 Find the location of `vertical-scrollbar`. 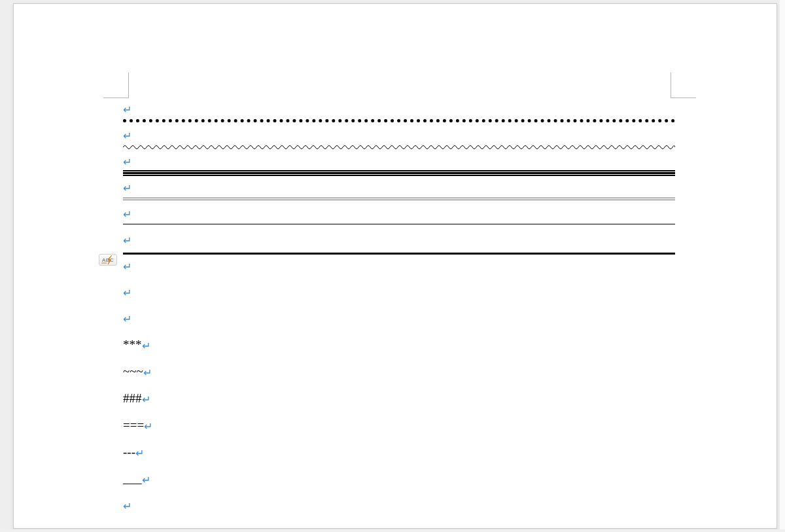

vertical-scrollbar is located at coordinates (782, 266).